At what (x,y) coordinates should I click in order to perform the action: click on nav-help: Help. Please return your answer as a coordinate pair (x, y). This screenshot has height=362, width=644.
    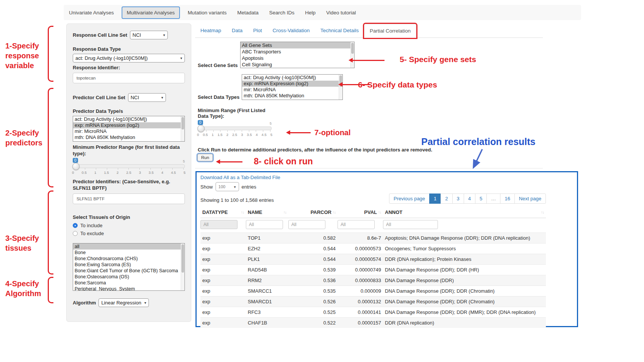
    Looking at the image, I should click on (310, 13).